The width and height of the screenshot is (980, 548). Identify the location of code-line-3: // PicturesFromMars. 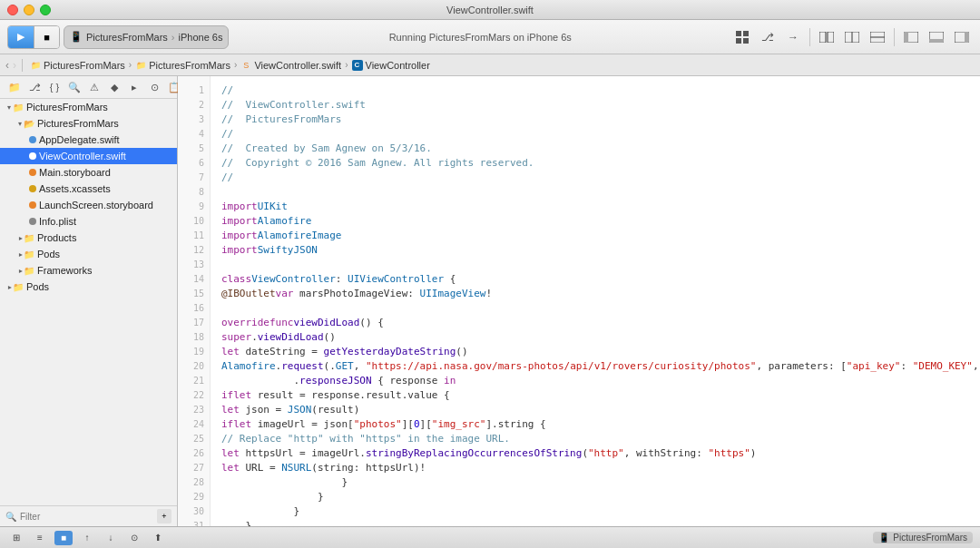
(601, 120).